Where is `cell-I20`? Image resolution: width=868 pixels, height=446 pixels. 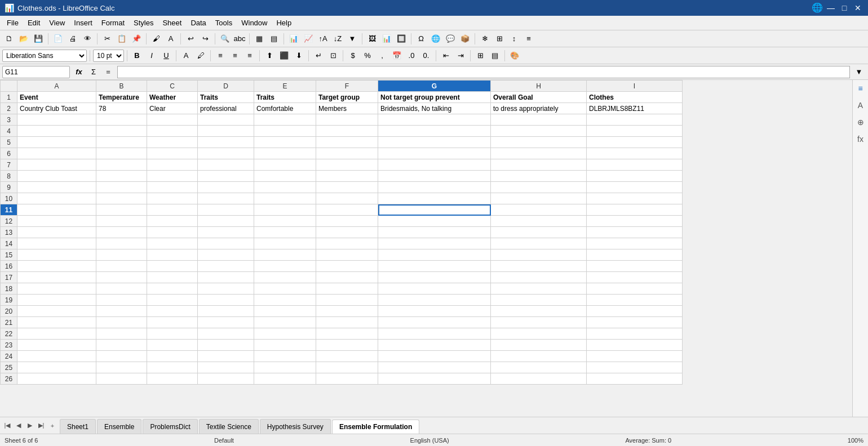
cell-I20 is located at coordinates (635, 311).